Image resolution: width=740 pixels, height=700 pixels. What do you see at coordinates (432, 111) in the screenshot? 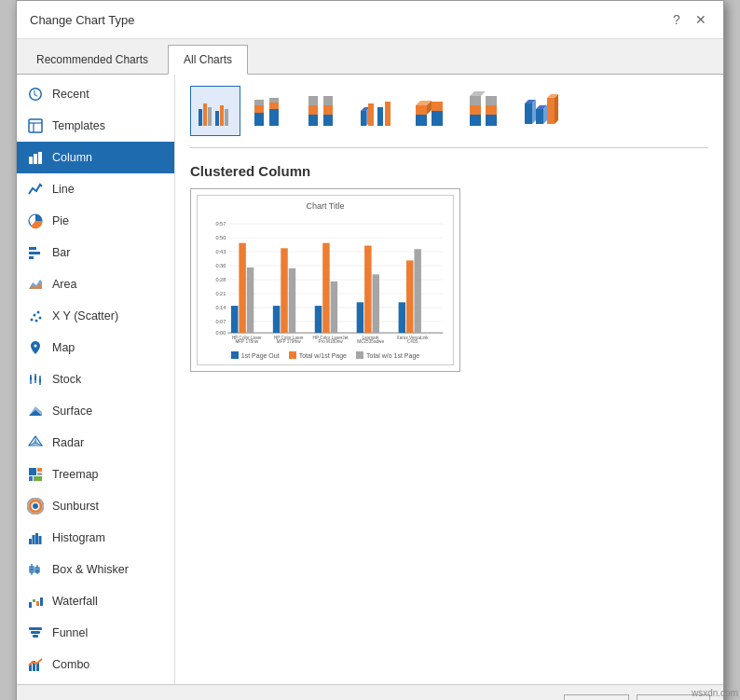
I see `3d-stacked-icon` at bounding box center [432, 111].